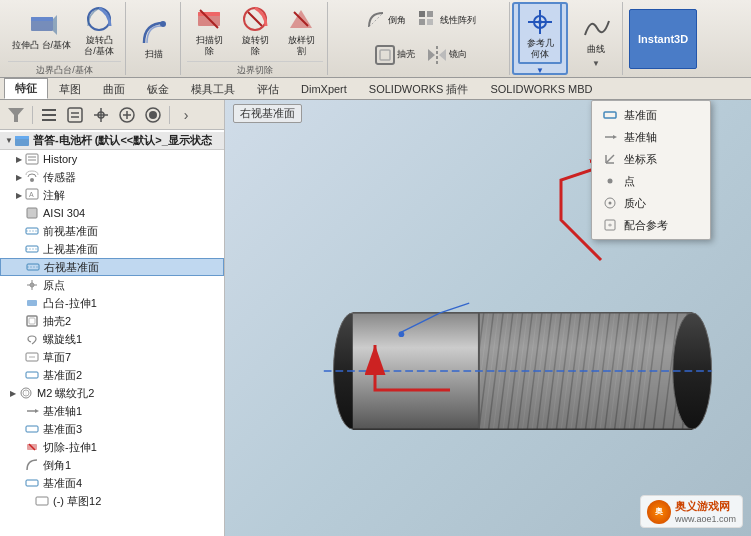 The height and width of the screenshot is (536, 751). Describe the element at coordinates (324, 88) in the screenshot. I see `tab-dimxpert: DimXpert` at that location.